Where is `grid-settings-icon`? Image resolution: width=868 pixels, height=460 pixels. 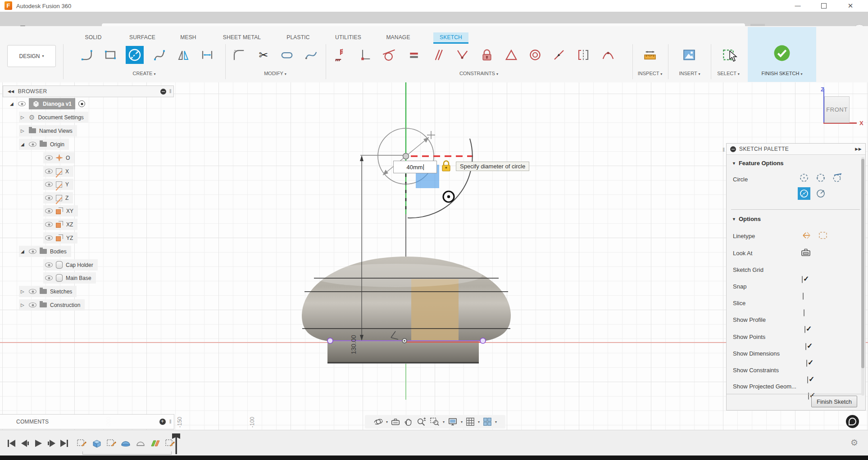
grid-settings-icon is located at coordinates (470, 422).